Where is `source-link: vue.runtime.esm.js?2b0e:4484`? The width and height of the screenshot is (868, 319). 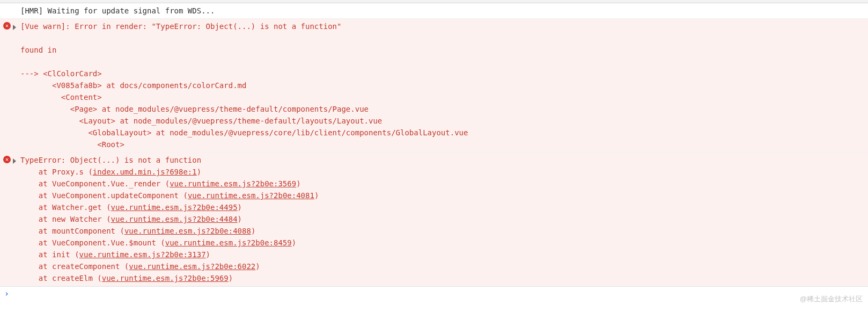 source-link: vue.runtime.esm.js?2b0e:4484 is located at coordinates (174, 219).